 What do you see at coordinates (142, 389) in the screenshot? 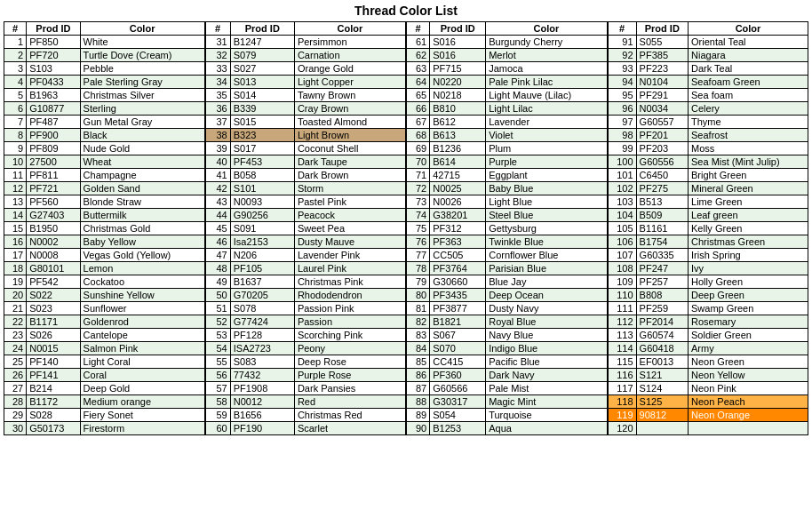
I see `color-name: Deep Gold` at bounding box center [142, 389].